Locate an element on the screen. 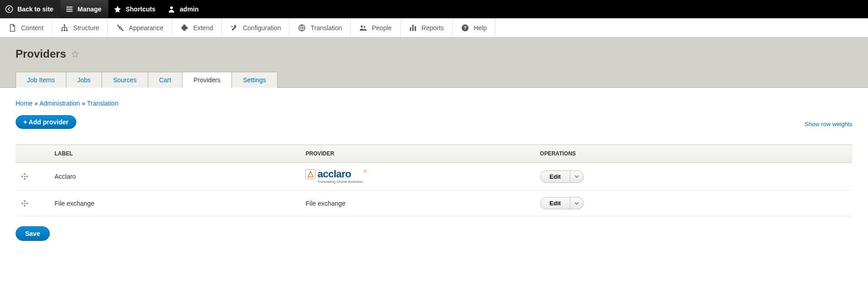 Image resolution: width=868 pixels, height=288 pixels. row-operations-cell: Edit is located at coordinates (693, 203).